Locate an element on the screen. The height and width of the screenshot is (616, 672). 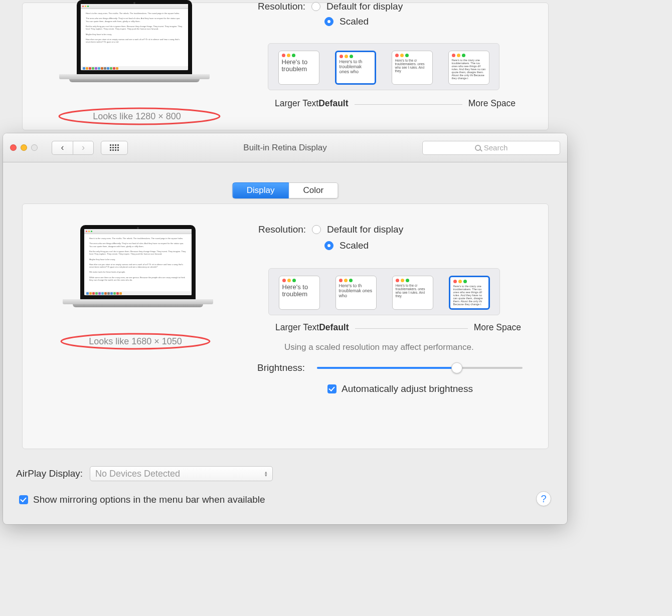
brightness-slider is located at coordinates (420, 368).